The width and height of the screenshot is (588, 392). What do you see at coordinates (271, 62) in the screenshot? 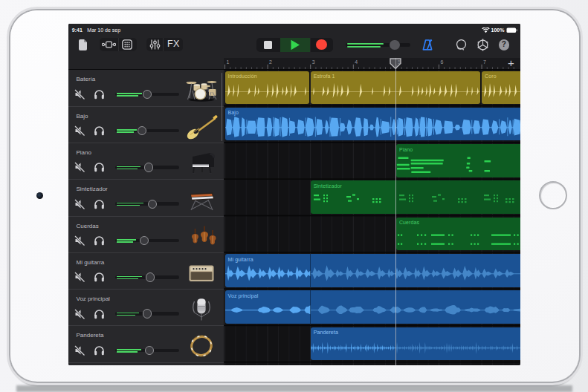
I see `svg-text: 2` at bounding box center [271, 62].